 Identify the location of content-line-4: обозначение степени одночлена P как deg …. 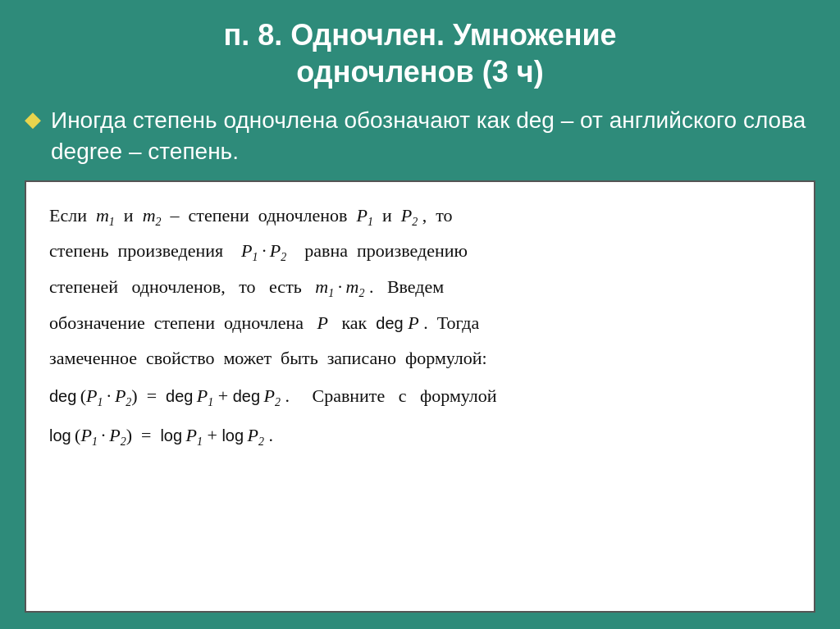
(420, 323).